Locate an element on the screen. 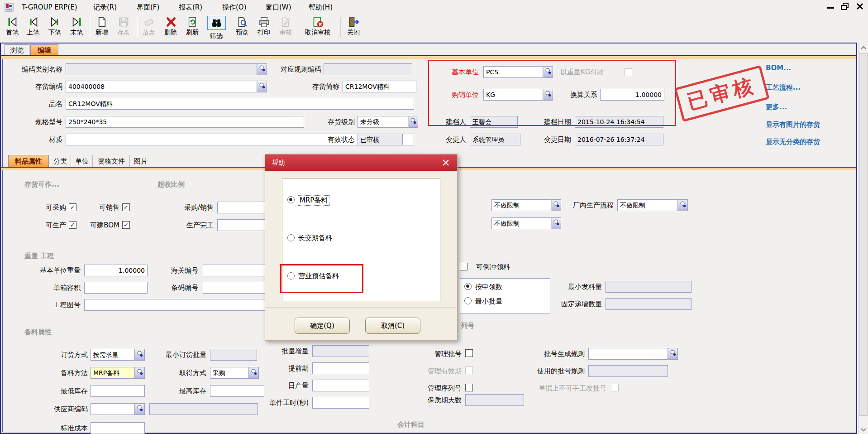 The height and width of the screenshot is (434, 868). min-stock-field is located at coordinates (118, 391).